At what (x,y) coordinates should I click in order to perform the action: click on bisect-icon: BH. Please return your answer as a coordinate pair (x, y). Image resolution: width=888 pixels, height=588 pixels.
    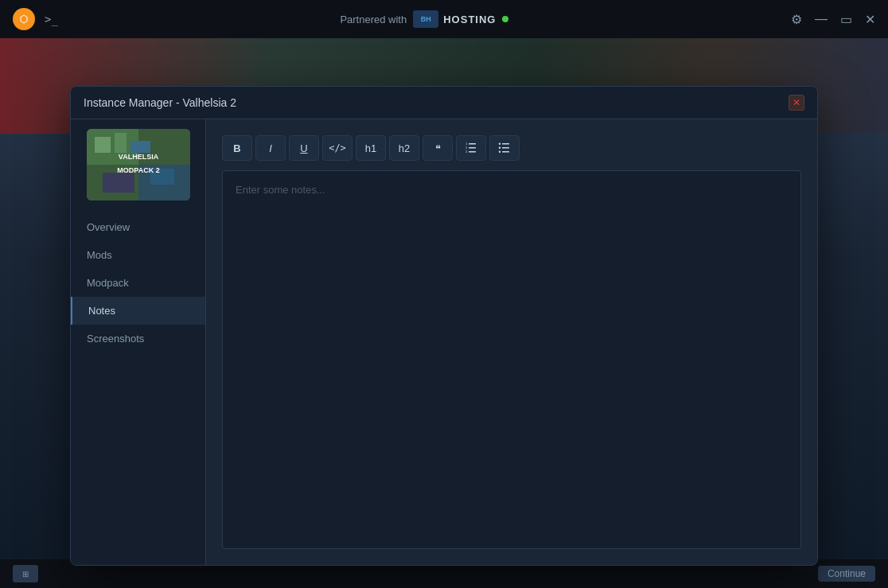
    Looking at the image, I should click on (426, 19).